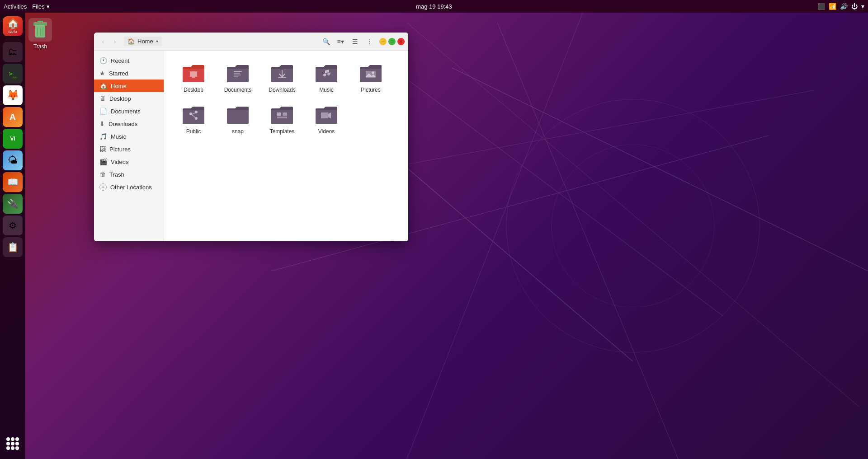 This screenshot has height=459, width=868. I want to click on pictures-sidebar-icon: 🖼, so click(103, 149).